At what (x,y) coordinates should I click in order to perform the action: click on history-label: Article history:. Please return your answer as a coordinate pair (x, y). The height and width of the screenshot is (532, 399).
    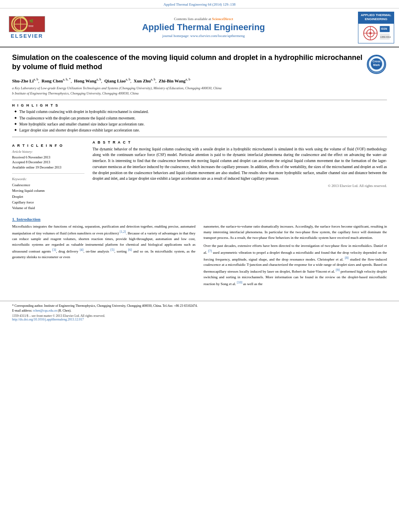
    Looking at the image, I should click on (48, 152).